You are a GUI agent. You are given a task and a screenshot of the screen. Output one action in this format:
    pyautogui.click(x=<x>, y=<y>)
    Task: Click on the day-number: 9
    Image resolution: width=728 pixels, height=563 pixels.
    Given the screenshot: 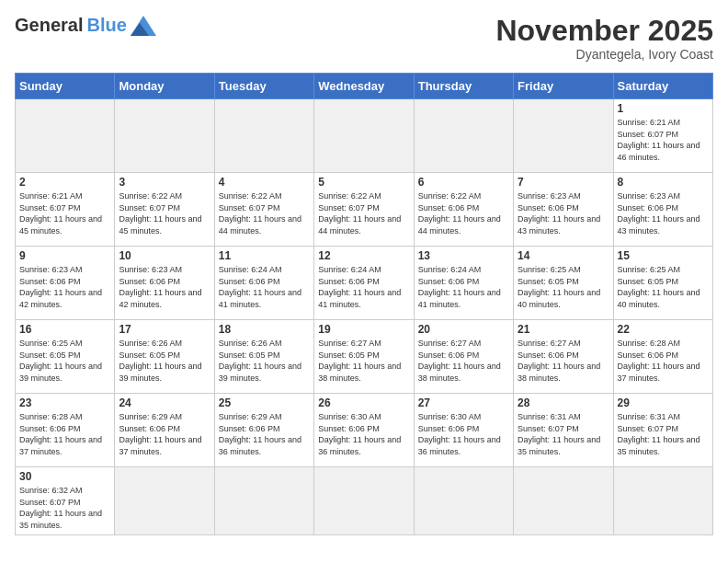 What is the action you would take?
    pyautogui.click(x=64, y=256)
    